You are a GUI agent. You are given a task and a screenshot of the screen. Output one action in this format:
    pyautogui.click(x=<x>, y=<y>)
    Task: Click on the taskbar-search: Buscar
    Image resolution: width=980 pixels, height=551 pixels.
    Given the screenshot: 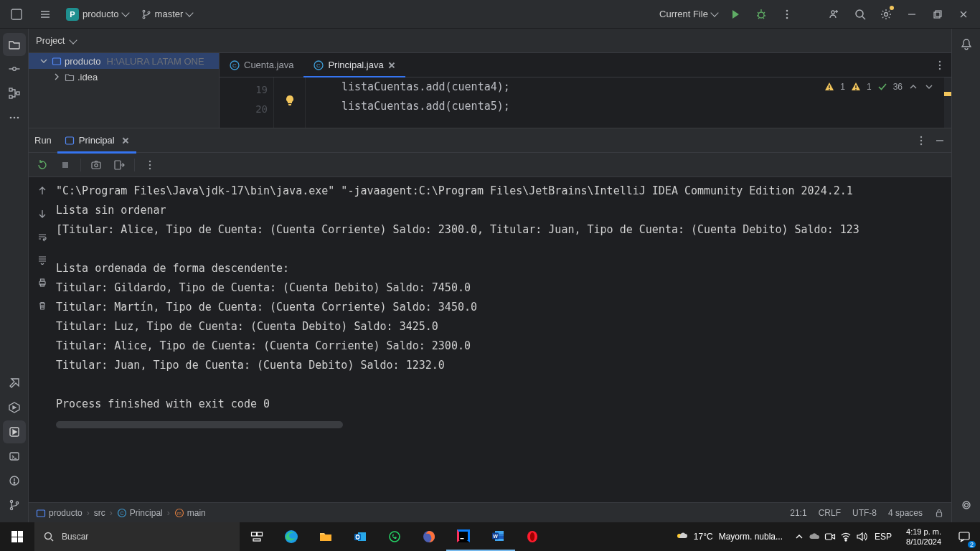 What is the action you would take?
    pyautogui.click(x=137, y=537)
    